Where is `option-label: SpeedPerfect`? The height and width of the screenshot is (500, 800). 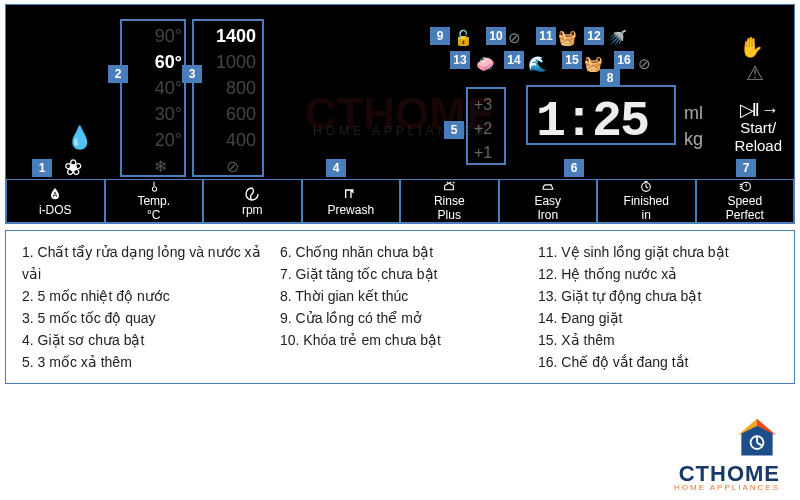 option-label: SpeedPerfect is located at coordinates (745, 208).